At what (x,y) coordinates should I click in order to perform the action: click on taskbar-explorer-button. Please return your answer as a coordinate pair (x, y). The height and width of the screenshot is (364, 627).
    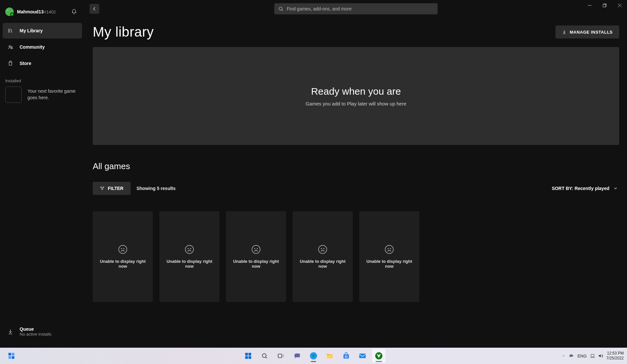
    Looking at the image, I should click on (330, 356).